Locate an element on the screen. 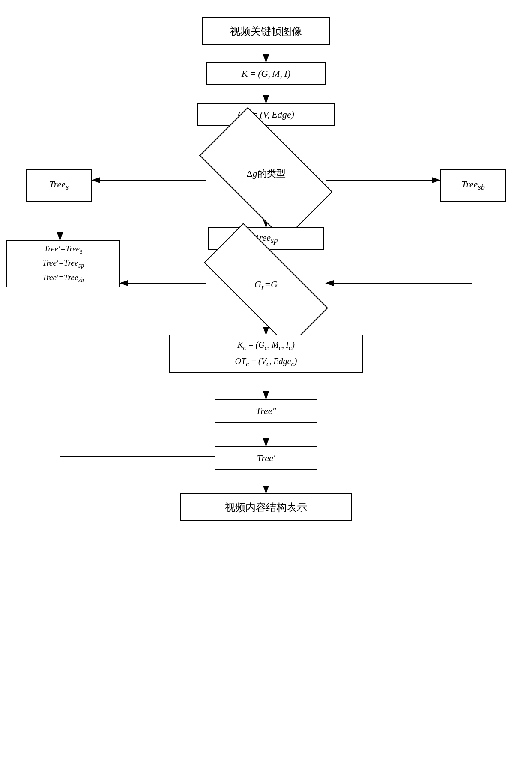 This screenshot has width=532, height=782. tree-sb-label: Treesb is located at coordinates (473, 185).